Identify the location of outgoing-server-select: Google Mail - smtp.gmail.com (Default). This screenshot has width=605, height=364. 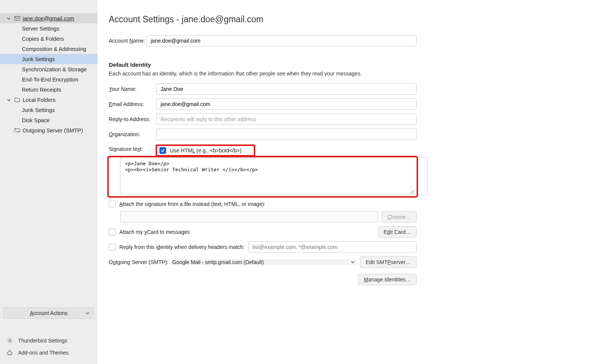
(264, 262).